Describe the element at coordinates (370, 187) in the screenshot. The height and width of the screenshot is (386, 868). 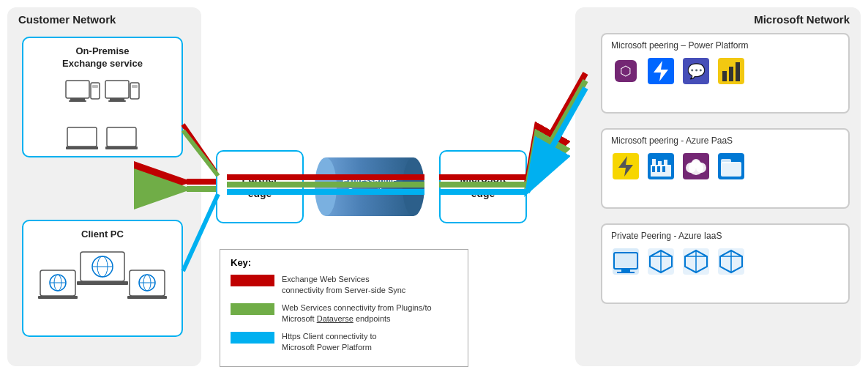
I see `expressroute-svg: ExpressRoute Connection` at that location.